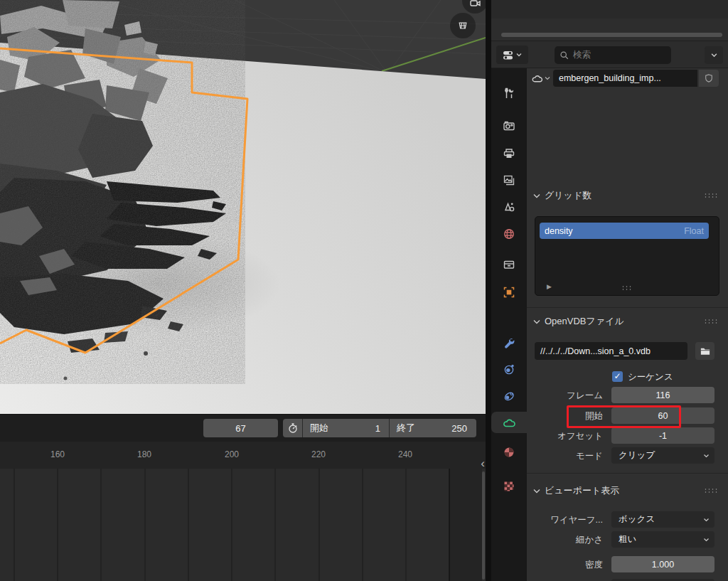  Describe the element at coordinates (627, 287) in the screenshot. I see `list-resize-grip-icon` at that location.